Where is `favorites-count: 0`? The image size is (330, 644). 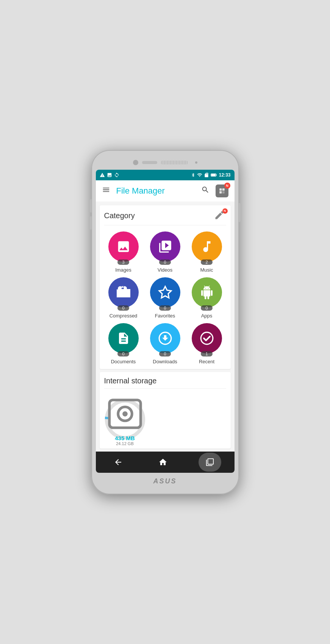 favorites-count: 0 is located at coordinates (165, 308).